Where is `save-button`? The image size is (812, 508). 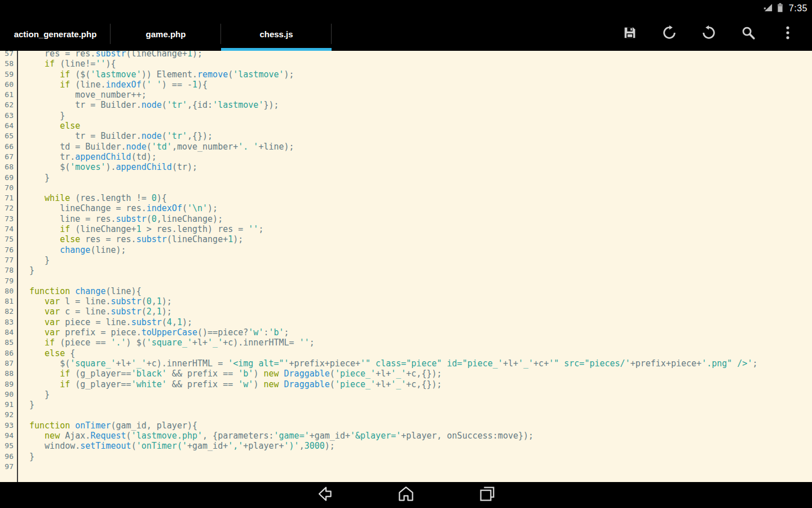 save-button is located at coordinates (630, 34).